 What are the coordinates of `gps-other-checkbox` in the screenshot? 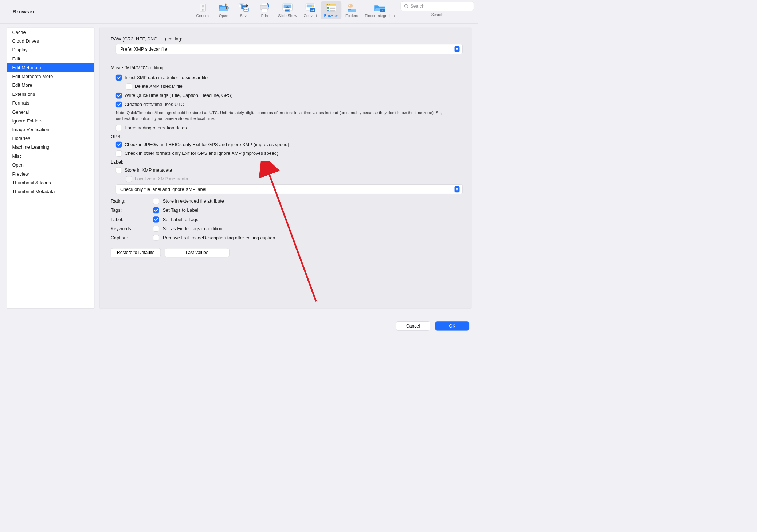 It's located at (119, 153).